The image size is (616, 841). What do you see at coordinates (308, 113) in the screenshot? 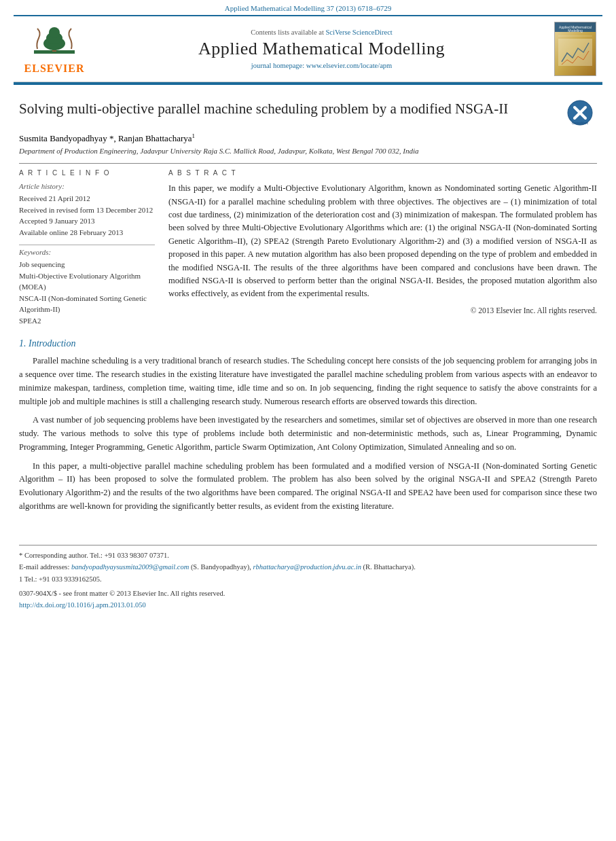
I see `article-title-section: Solving multi-objective parallel machine…` at bounding box center [308, 113].